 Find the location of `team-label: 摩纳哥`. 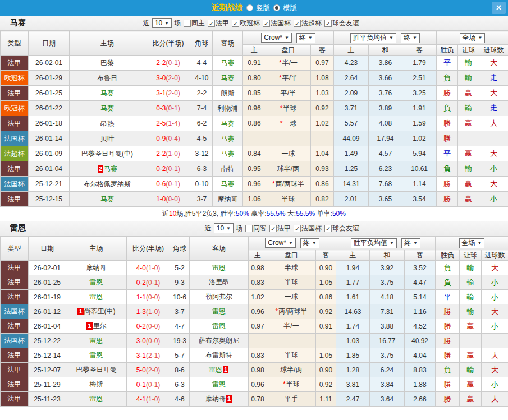

team-label: 摩纳哥 is located at coordinates (228, 199).